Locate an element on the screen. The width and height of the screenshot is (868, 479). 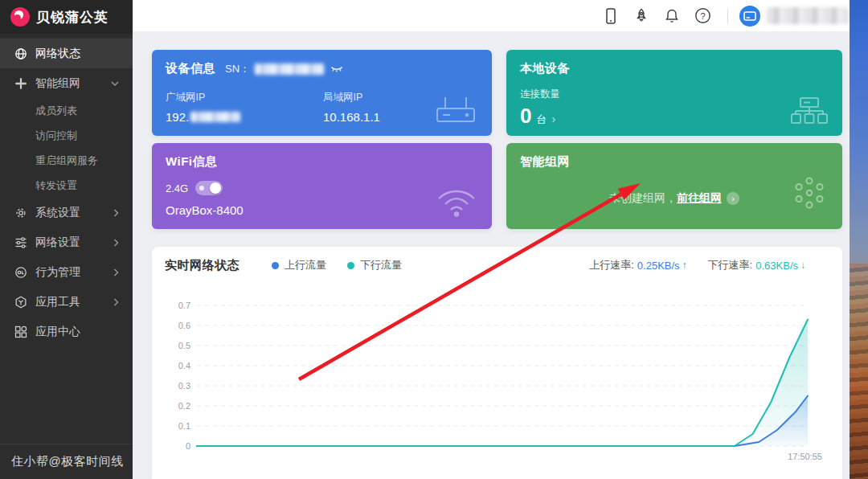
wifi-band-label: 2.4G is located at coordinates (177, 188).